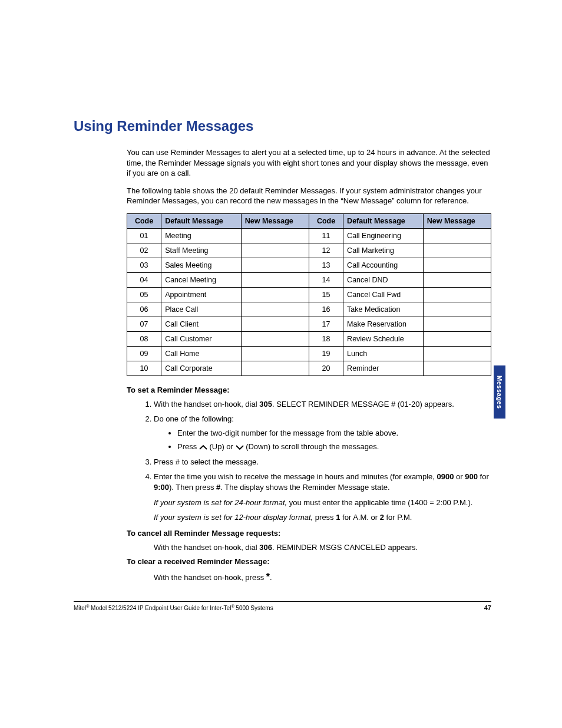 The image size is (562, 728). Describe the element at coordinates (233, 518) in the screenshot. I see `note-12h: If your system is set for 12-hour displa…` at that location.